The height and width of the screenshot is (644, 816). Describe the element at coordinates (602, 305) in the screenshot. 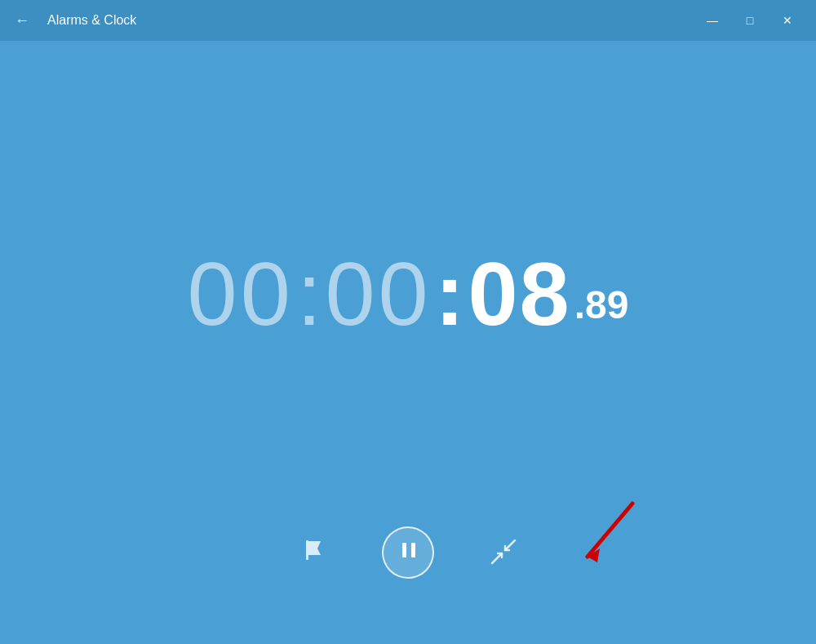

I see `timer-milliseconds: .89` at that location.